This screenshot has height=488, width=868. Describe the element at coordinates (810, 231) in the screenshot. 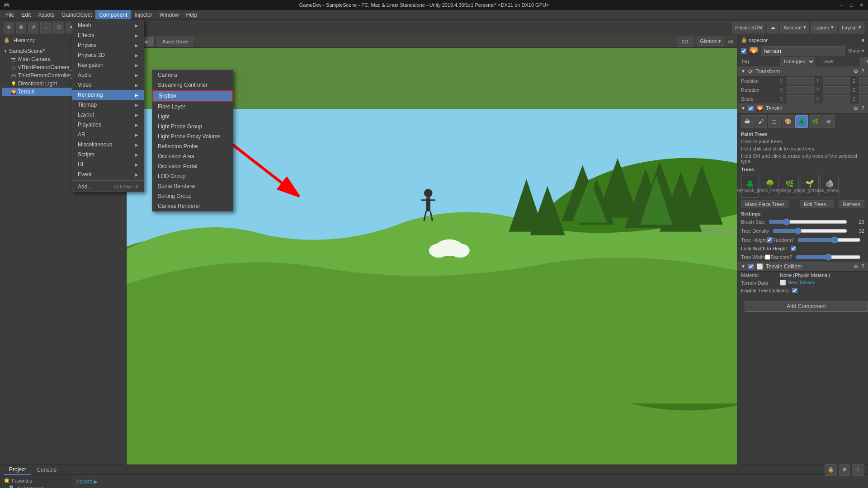

I see `tree-density-slider` at that location.